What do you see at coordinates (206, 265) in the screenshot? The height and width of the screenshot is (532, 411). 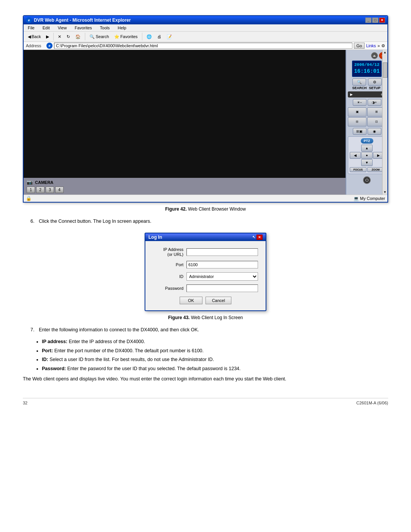 I see `port-row: Port` at bounding box center [206, 265].